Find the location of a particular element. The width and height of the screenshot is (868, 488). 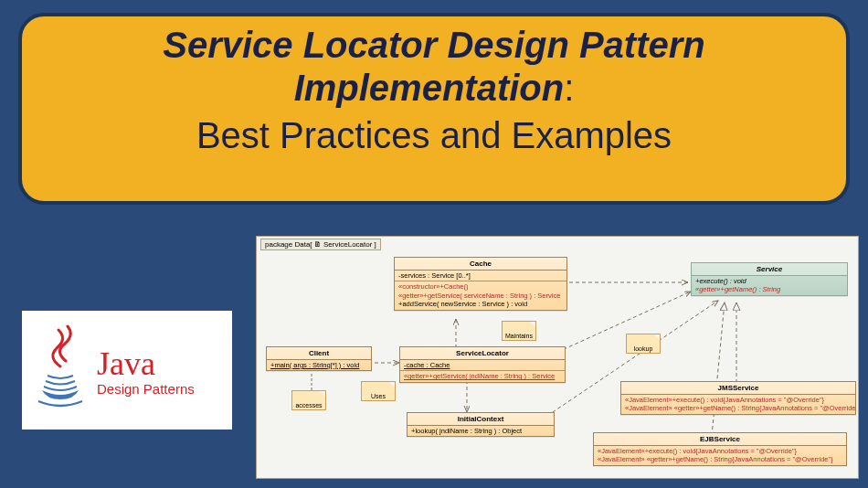

class-client-title: Client is located at coordinates (319, 354).